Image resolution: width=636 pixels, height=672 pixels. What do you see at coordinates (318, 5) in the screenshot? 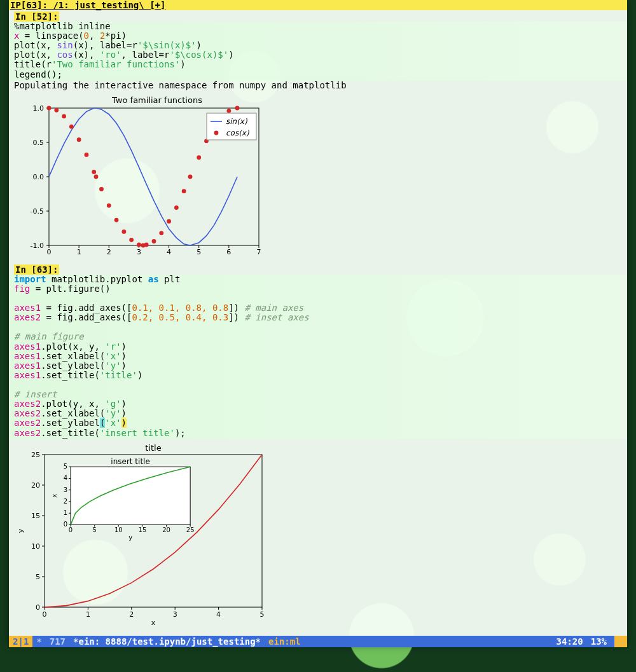
I see `tab-bar: IP[63]: /1: just_testing\ [+]` at bounding box center [318, 5].